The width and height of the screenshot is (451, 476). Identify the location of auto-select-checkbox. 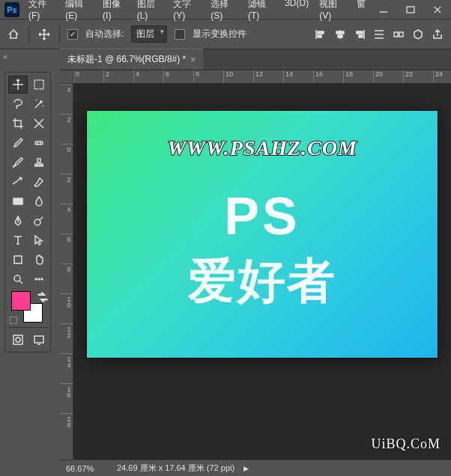
(73, 34).